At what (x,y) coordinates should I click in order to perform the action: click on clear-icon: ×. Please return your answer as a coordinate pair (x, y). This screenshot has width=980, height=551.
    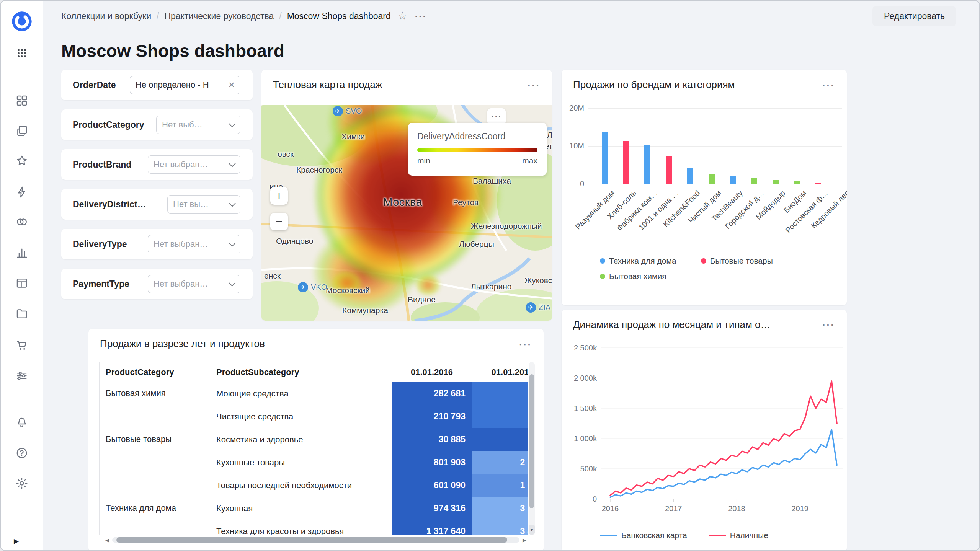
    Looking at the image, I should click on (232, 85).